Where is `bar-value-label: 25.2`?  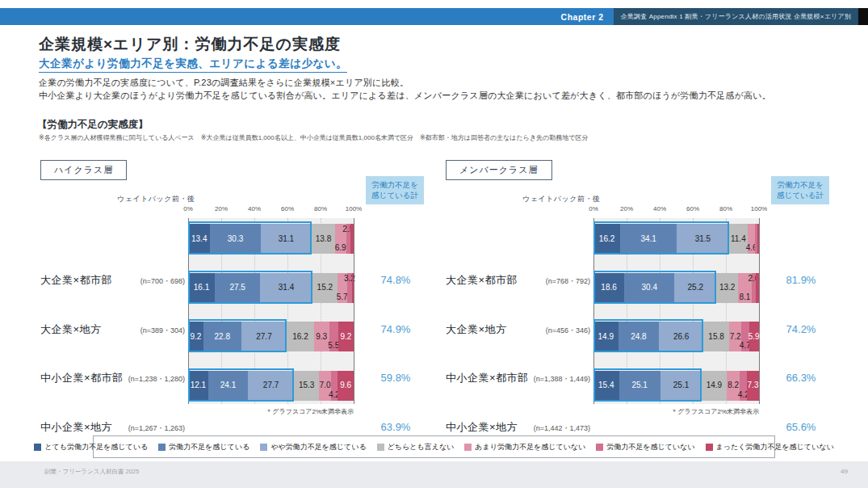 bar-value-label: 25.2 is located at coordinates (696, 288).